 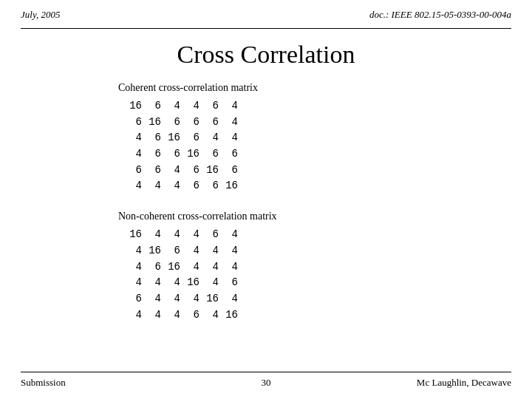 What do you see at coordinates (266, 28) in the screenshot?
I see `top-divider` at bounding box center [266, 28].